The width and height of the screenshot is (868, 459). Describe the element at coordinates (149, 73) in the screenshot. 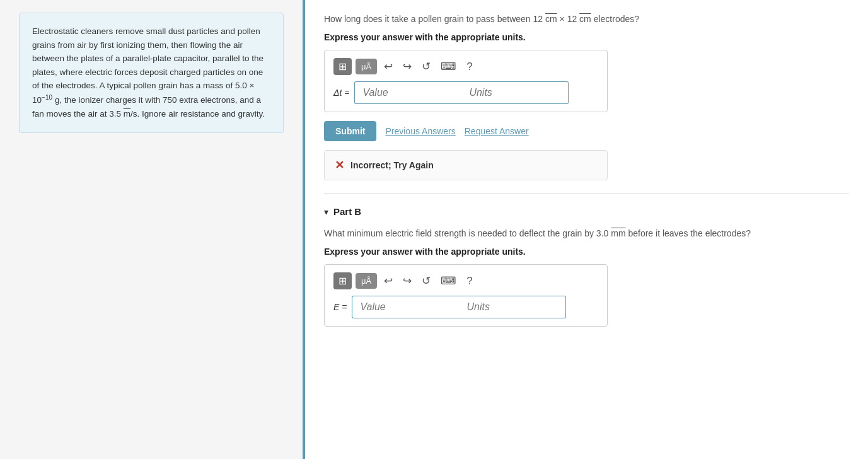

I see `problem-text: Electrostatic cleaners remove small dust…` at that location.